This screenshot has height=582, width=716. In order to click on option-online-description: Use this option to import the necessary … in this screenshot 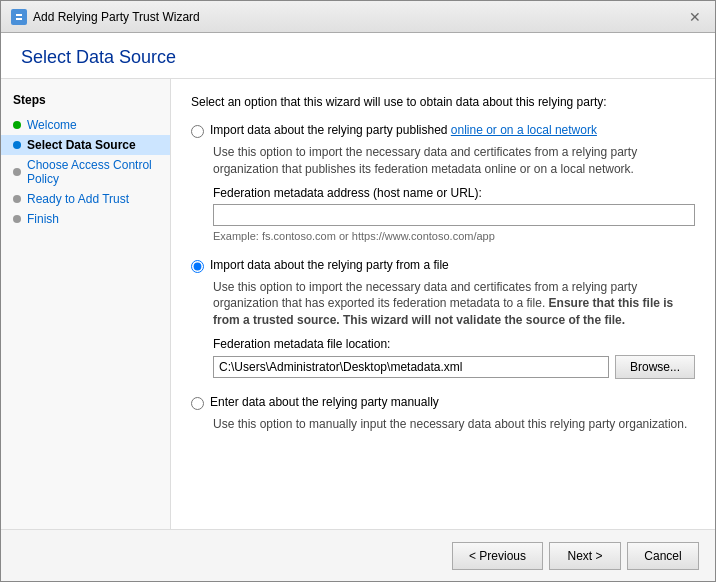, I will do `click(454, 161)`.